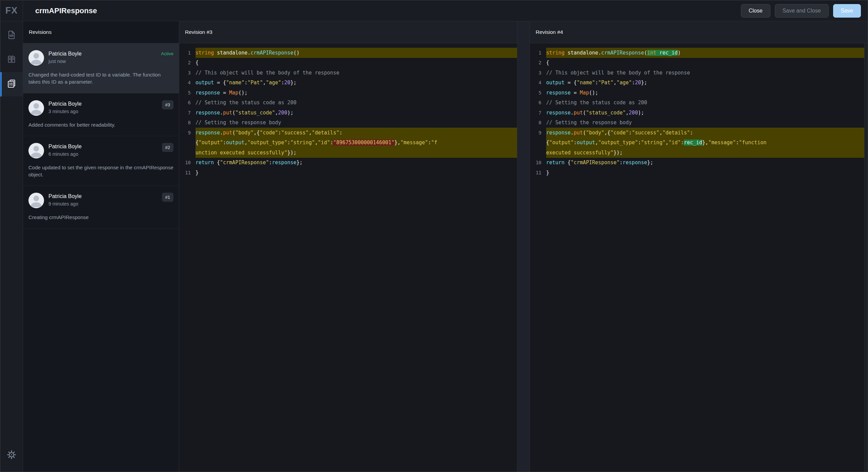  I want to click on revision-description: Changed the hard-coded test ID to a vari…, so click(101, 79).